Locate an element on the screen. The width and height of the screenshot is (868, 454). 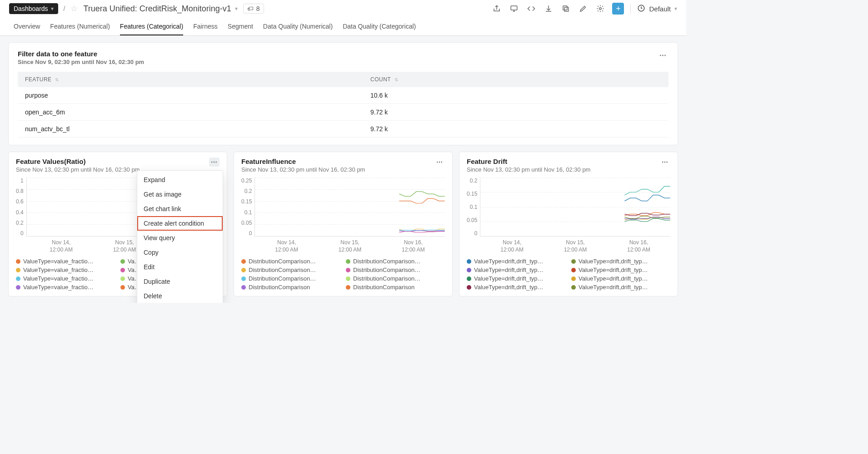
chart-title: Feature Drift is located at coordinates (529, 162).